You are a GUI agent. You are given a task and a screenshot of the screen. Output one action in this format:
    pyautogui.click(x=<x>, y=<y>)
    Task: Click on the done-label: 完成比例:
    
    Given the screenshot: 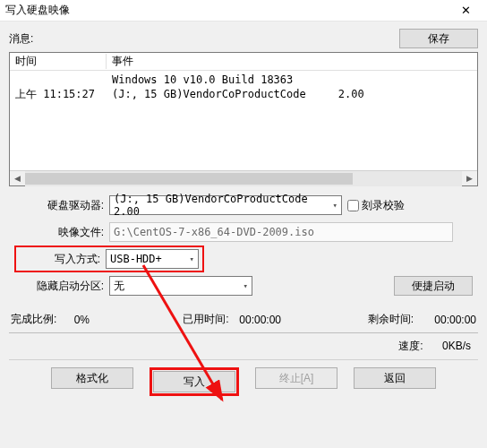 What is the action you would take?
    pyautogui.click(x=34, y=319)
    